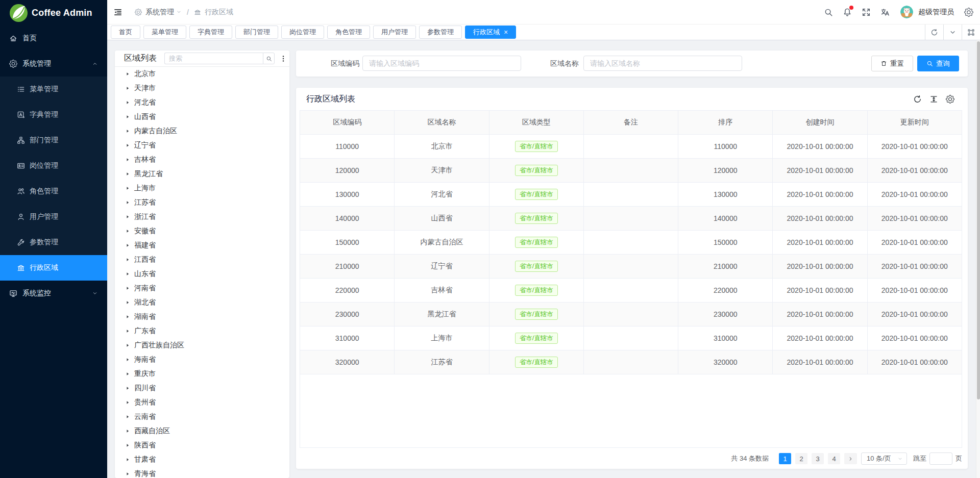  What do you see at coordinates (202, 374) in the screenshot?
I see `tree-item: 重庆市` at bounding box center [202, 374].